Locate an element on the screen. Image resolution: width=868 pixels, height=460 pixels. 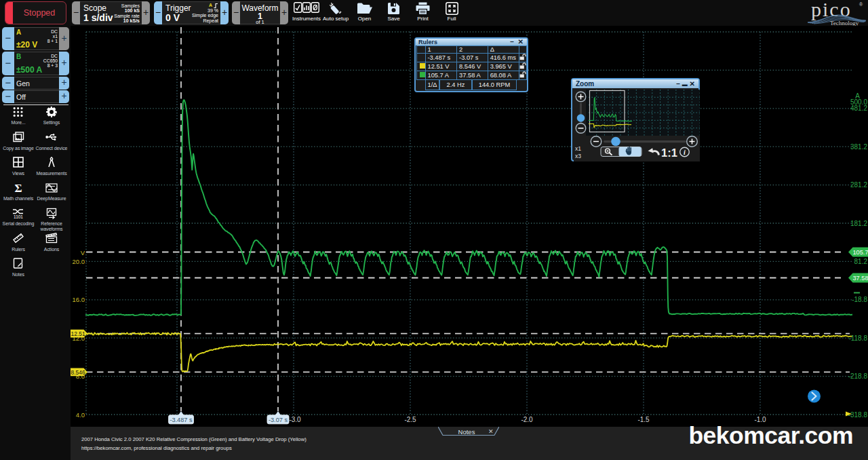
svg-text: -318.8 is located at coordinates (859, 415).